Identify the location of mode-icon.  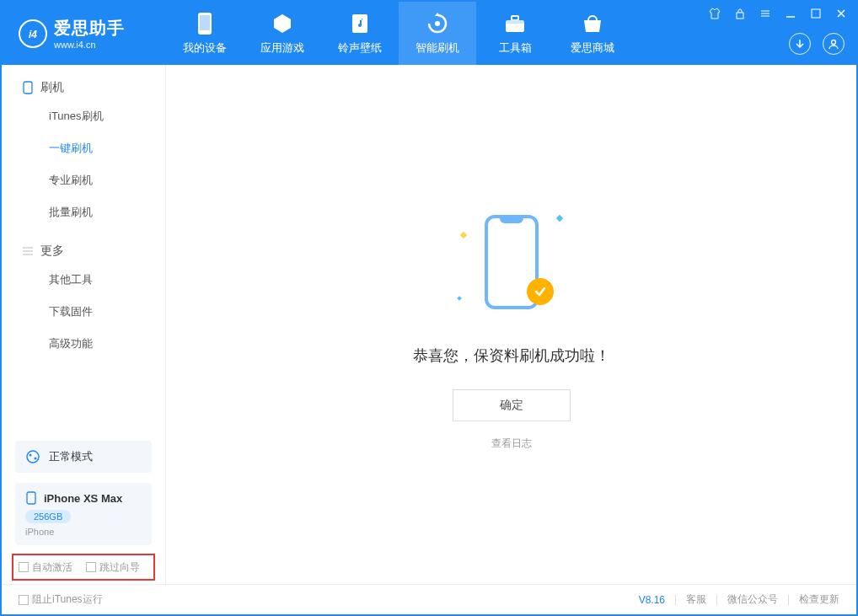
(33, 457).